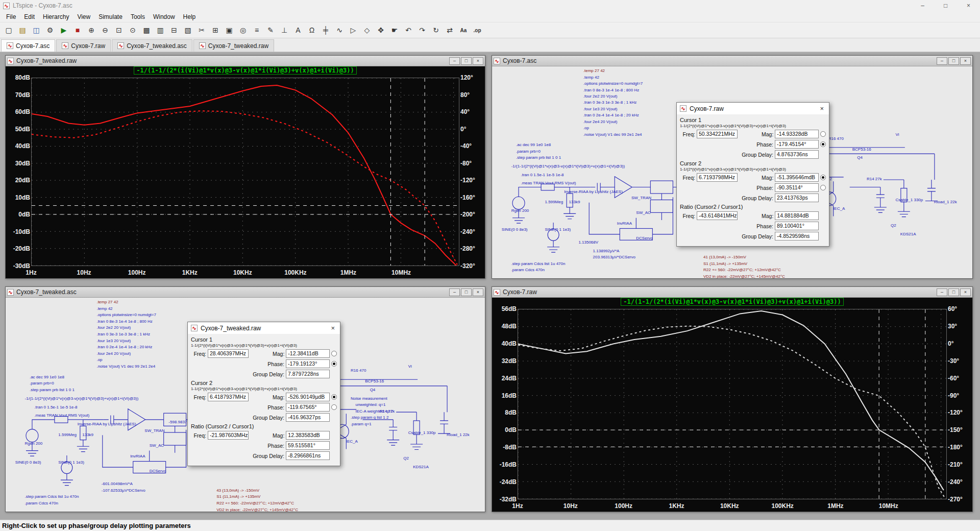 This screenshot has width=980, height=531. I want to click on zoom-fit-icon: ⊙, so click(133, 30).